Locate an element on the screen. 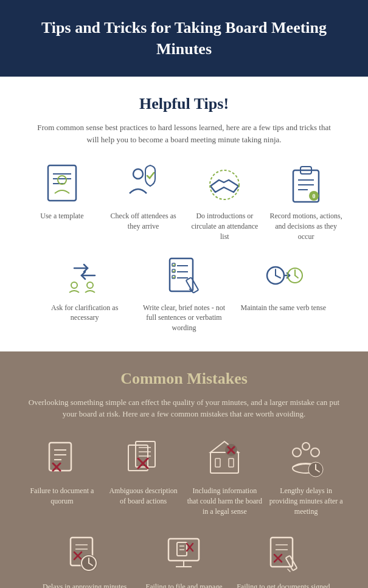  mistake-signed: Failing to get documents signed so they … is located at coordinates (283, 561).